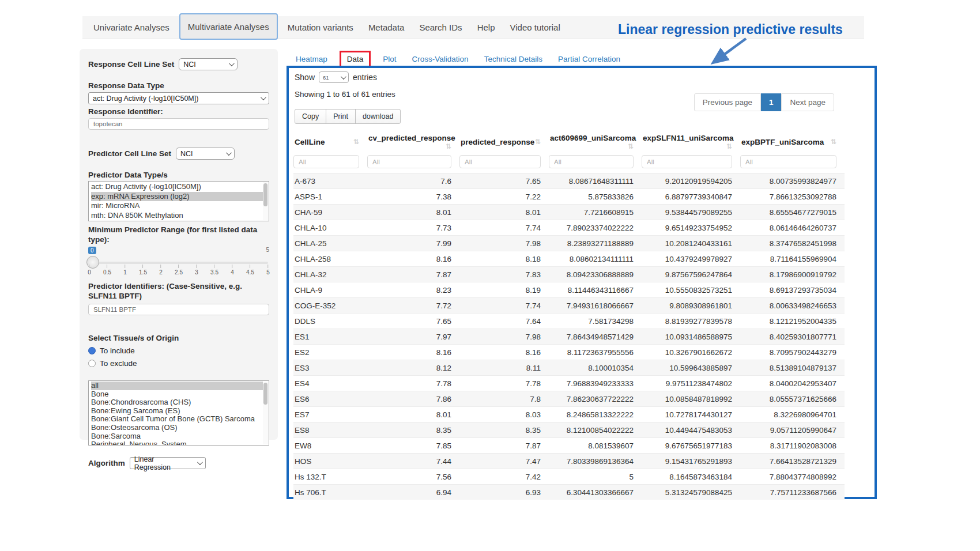 The width and height of the screenshot is (980, 551). I want to click on table-row: CHLA-257.997.988.2389327118888910.208124…, so click(569, 243).